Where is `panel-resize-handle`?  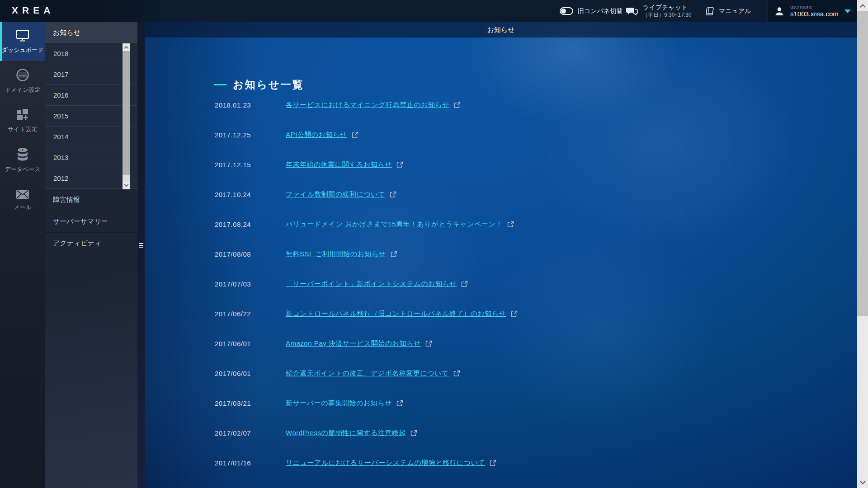
panel-resize-handle is located at coordinates (141, 245).